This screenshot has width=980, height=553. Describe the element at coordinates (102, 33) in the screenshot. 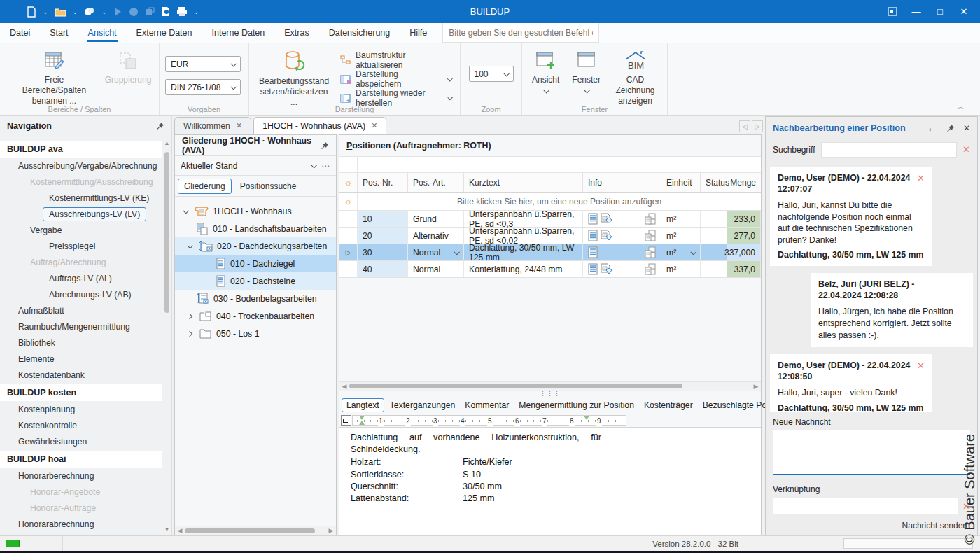

I see `menu-tab-ansicht: Ansicht` at that location.